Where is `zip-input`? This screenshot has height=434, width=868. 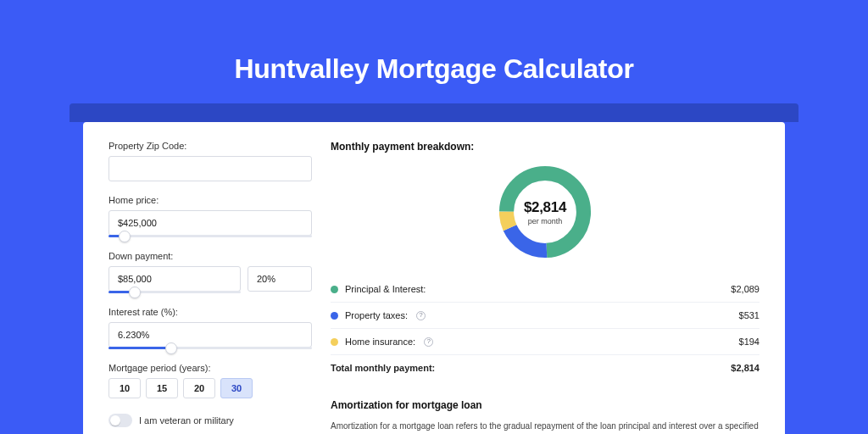
zip-input is located at coordinates (210, 169).